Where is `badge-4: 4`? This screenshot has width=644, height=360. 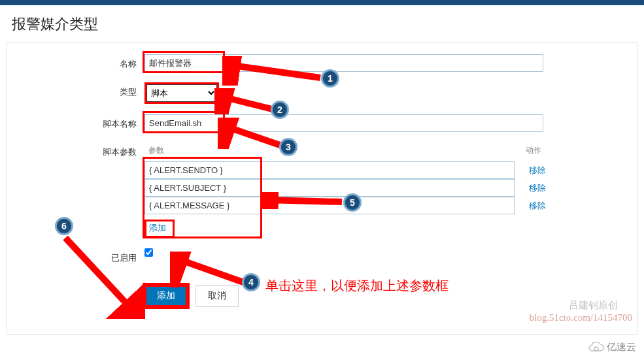 badge-4: 4 is located at coordinates (251, 282).